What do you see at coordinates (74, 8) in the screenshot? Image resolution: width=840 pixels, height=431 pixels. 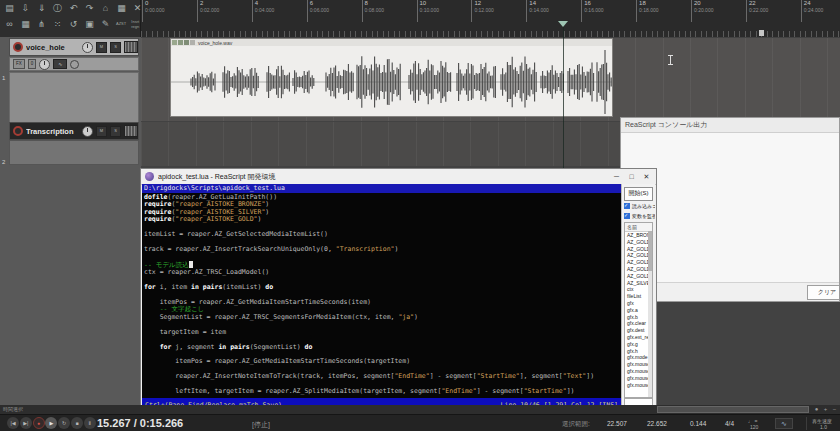 I see `undo-icon: ↶` at bounding box center [74, 8].